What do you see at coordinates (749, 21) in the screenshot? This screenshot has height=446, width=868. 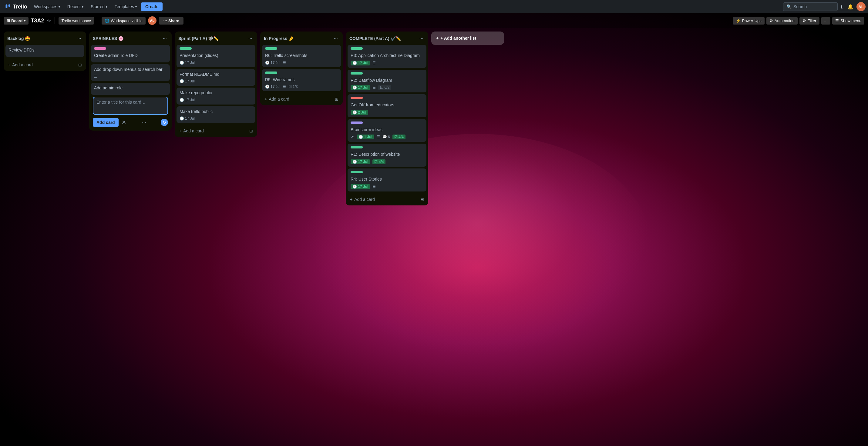 I see `power-ups-button: ⚡ Power-Ups` at bounding box center [749, 21].